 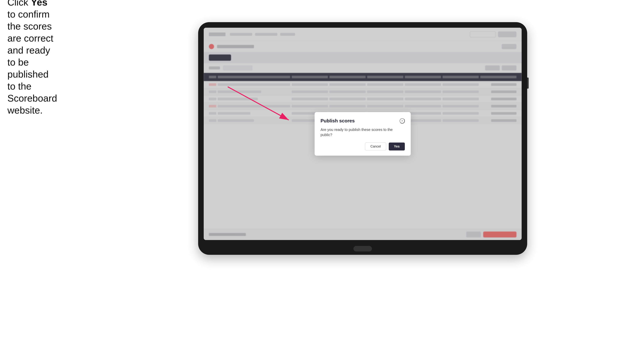 I want to click on modal-close-button: ×, so click(x=402, y=121).